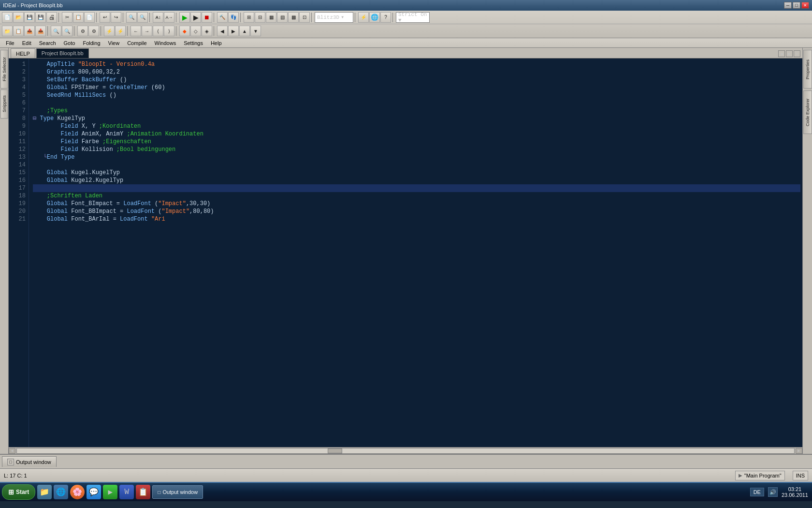 Image resolution: width=812 pixels, height=508 pixels. What do you see at coordinates (124, 17) in the screenshot?
I see `separator3` at bounding box center [124, 17].